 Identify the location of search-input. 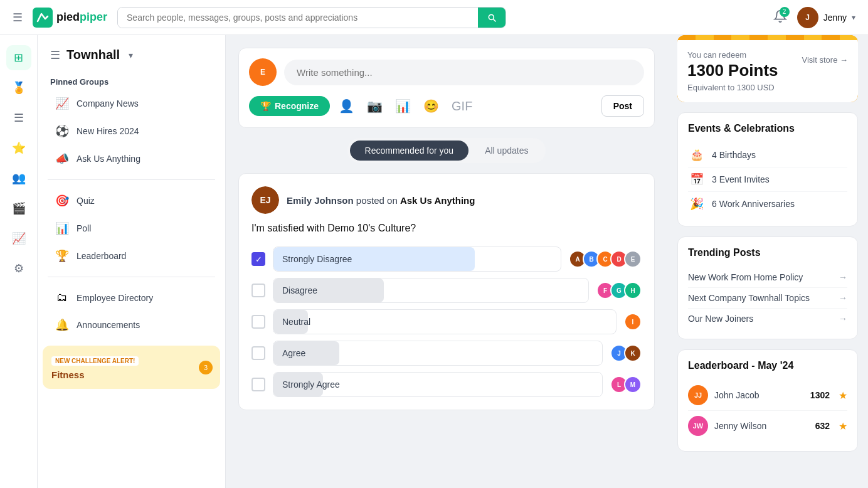
(298, 18).